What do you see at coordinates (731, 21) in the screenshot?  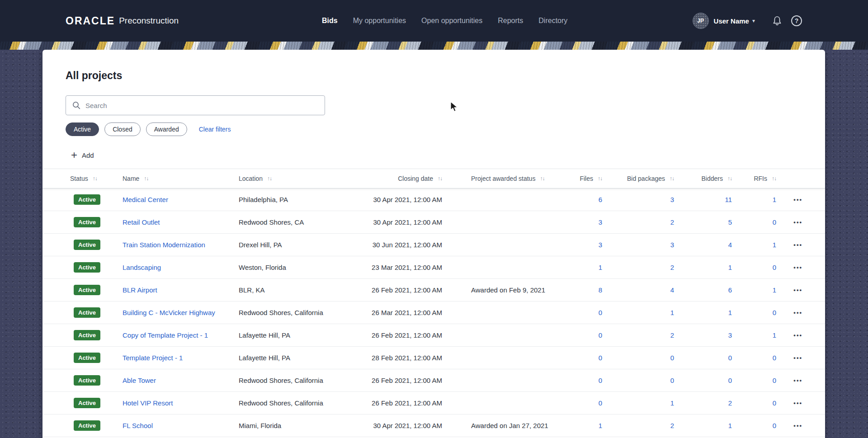 I see `user-name: User Name` at bounding box center [731, 21].